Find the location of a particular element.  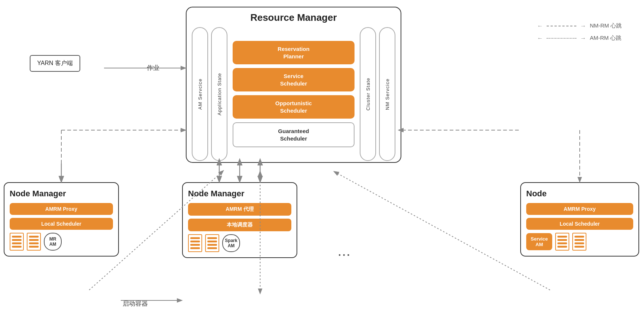

legend-am-rm: ← → AM-RM 心跳 is located at coordinates (579, 38).